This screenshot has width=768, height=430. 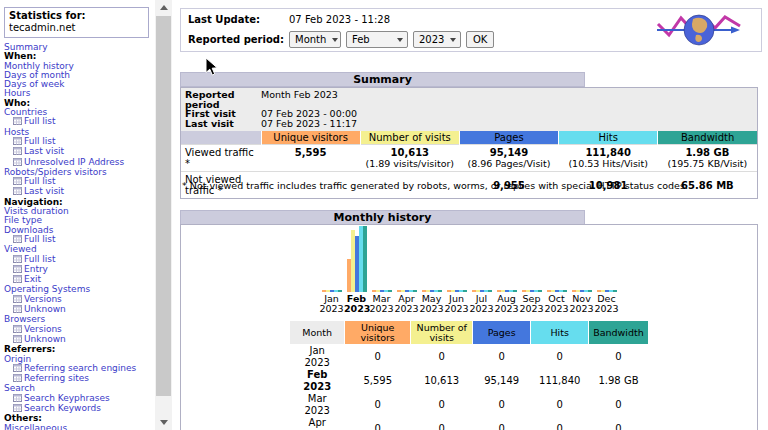 I want to click on column-header-pages: Pages, so click(x=508, y=138).